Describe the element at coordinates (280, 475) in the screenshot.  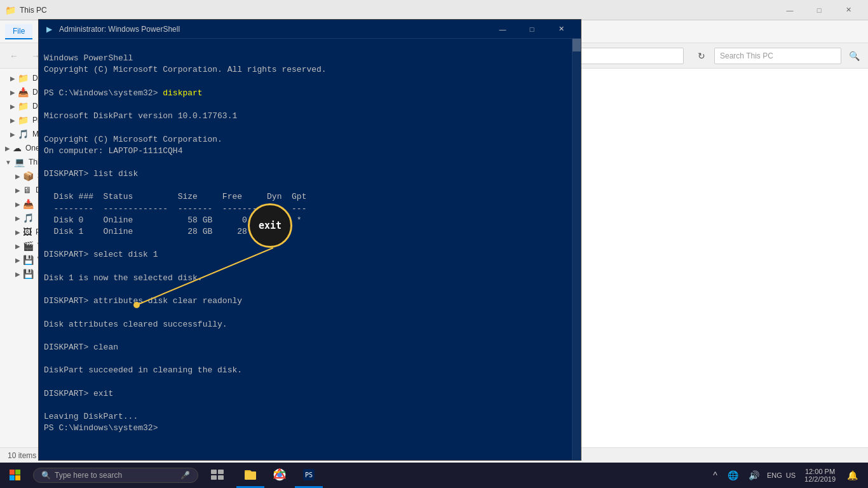
I see `chrome-icon` at that location.